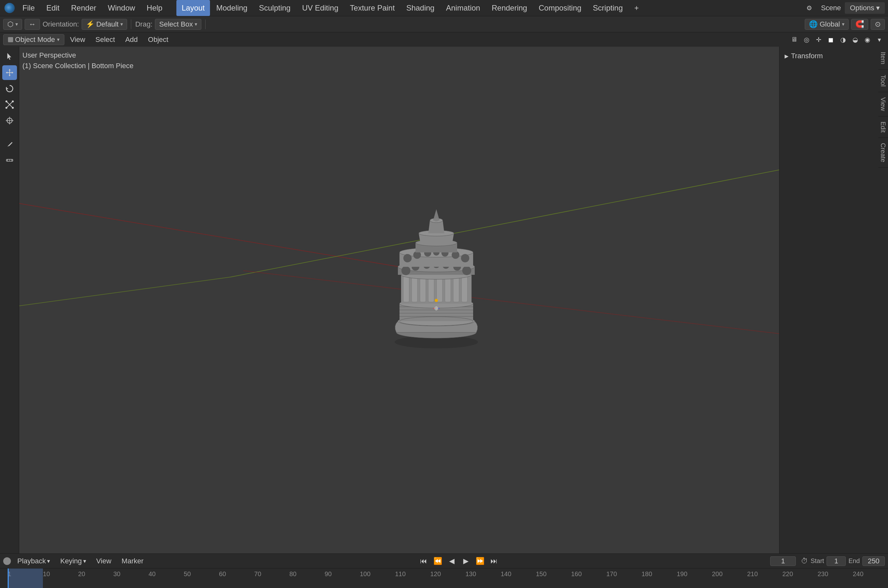 The width and height of the screenshot is (888, 588). What do you see at coordinates (25, 578) in the screenshot?
I see `frame-highlight` at bounding box center [25, 578].